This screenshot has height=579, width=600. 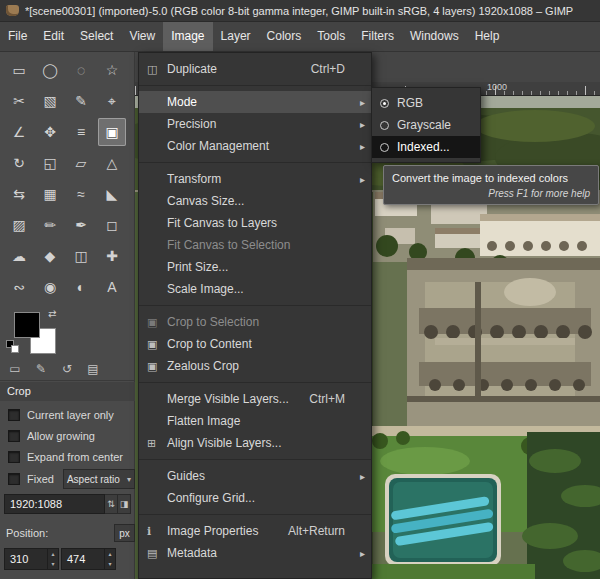 I want to click on tool-clone-icon: ◫, so click(x=81, y=256).